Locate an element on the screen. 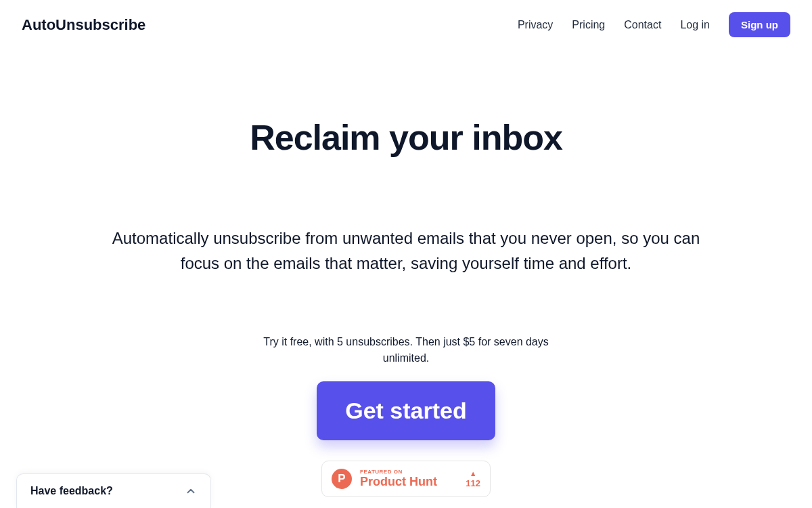 This screenshot has height=508, width=812. nav-contact: Contact is located at coordinates (643, 25).